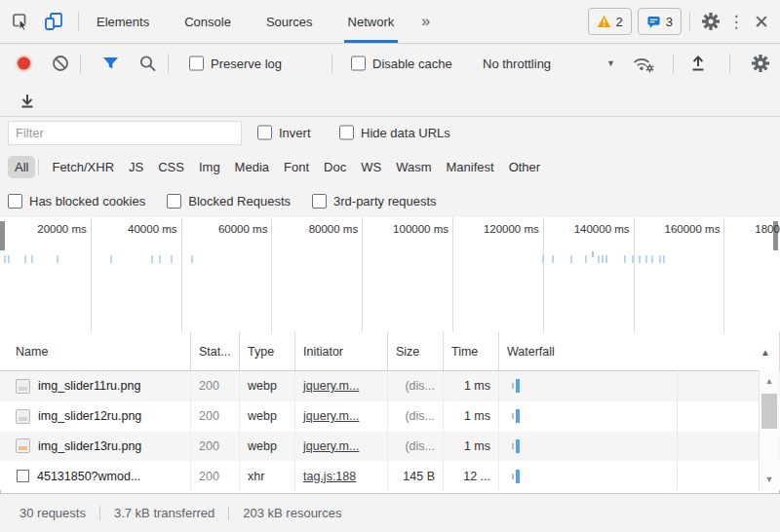  Describe the element at coordinates (769, 411) in the screenshot. I see `scrollbar-thumb` at that location.